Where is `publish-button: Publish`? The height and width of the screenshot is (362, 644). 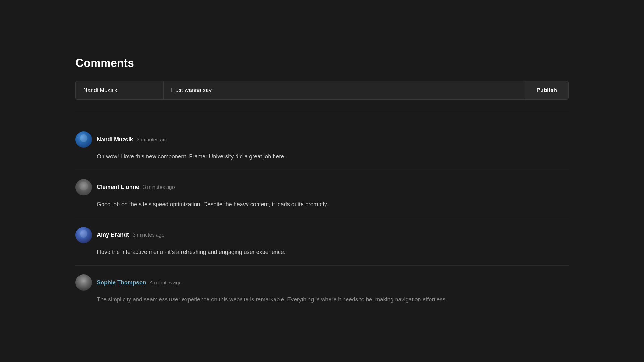
publish-button: Publish is located at coordinates (547, 90).